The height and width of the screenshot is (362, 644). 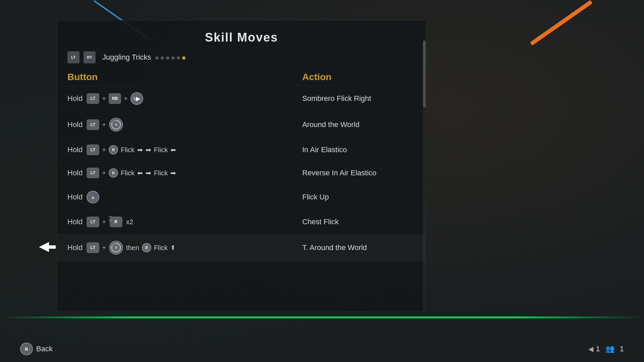 What do you see at coordinates (359, 248) in the screenshot?
I see `action-7: T. Around the World` at bounding box center [359, 248].